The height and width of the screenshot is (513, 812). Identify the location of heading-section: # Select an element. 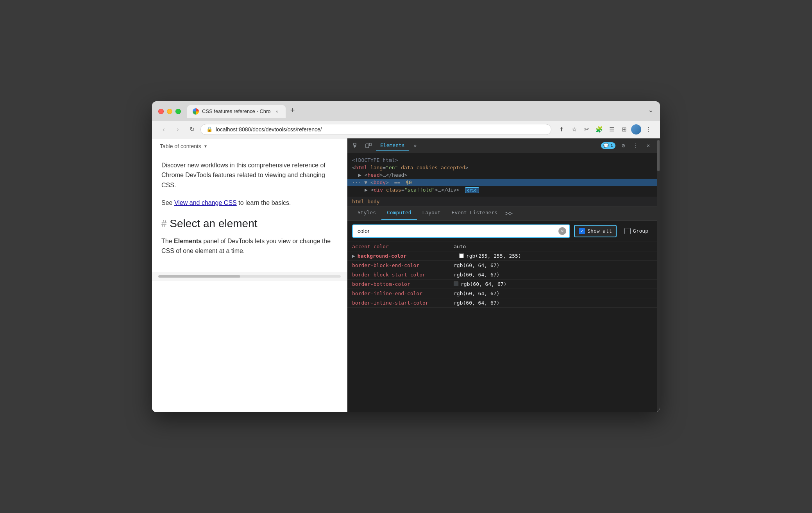
(249, 224).